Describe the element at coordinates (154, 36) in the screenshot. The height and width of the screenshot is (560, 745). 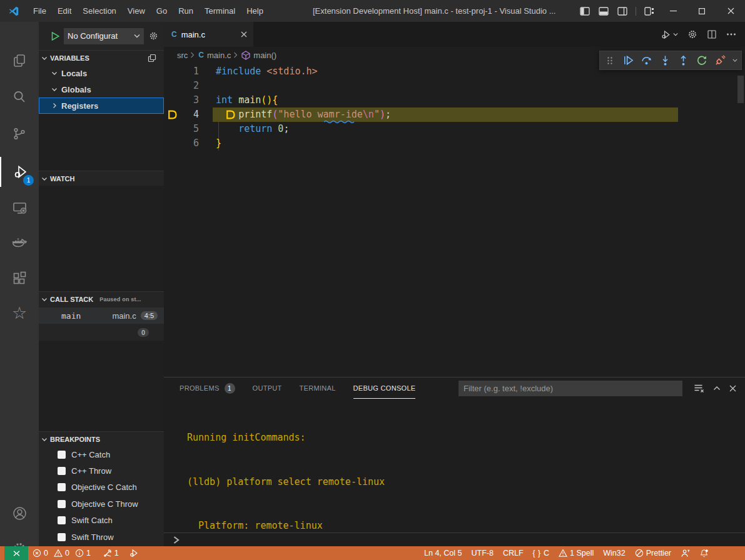
I see `debug-settings-gear-icon` at that location.